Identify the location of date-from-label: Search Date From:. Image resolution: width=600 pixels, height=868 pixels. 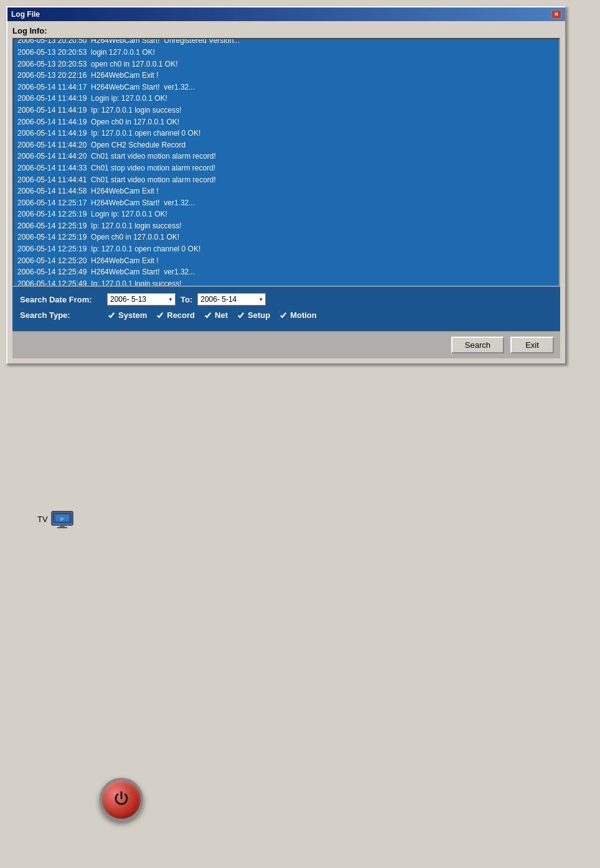
(63, 300).